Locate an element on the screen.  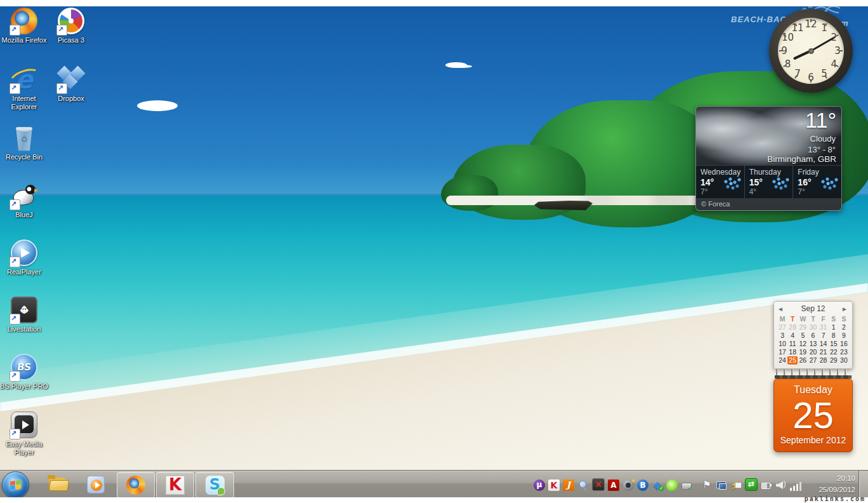
cloud is located at coordinates (456, 65).